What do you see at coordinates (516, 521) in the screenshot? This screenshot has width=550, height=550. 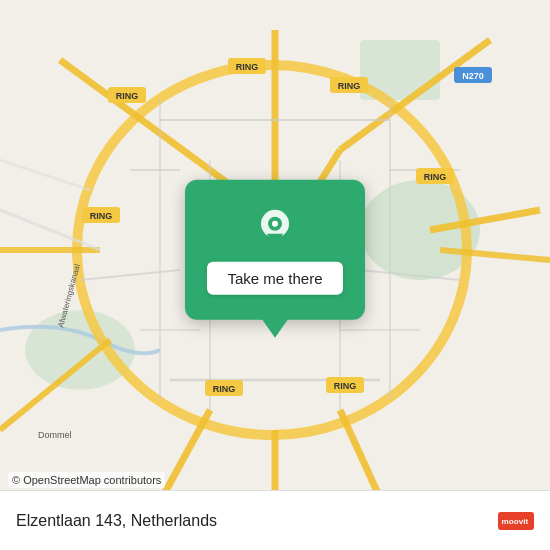 I see `moovit-logo-icon: moovit` at bounding box center [516, 521].